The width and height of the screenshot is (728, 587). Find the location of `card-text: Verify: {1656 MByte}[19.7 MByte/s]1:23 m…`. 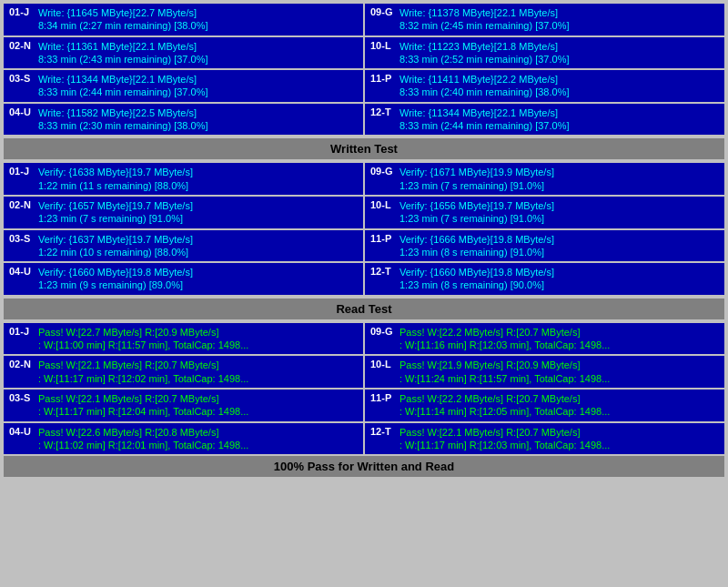

card-text: Verify: {1656 MByte}[19.7 MByte/s]1:23 m… is located at coordinates (477, 213).